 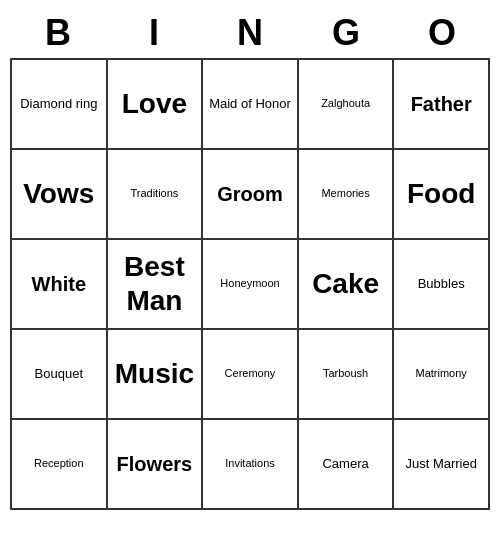 I want to click on cell-text-1: Love, so click(x=154, y=104).